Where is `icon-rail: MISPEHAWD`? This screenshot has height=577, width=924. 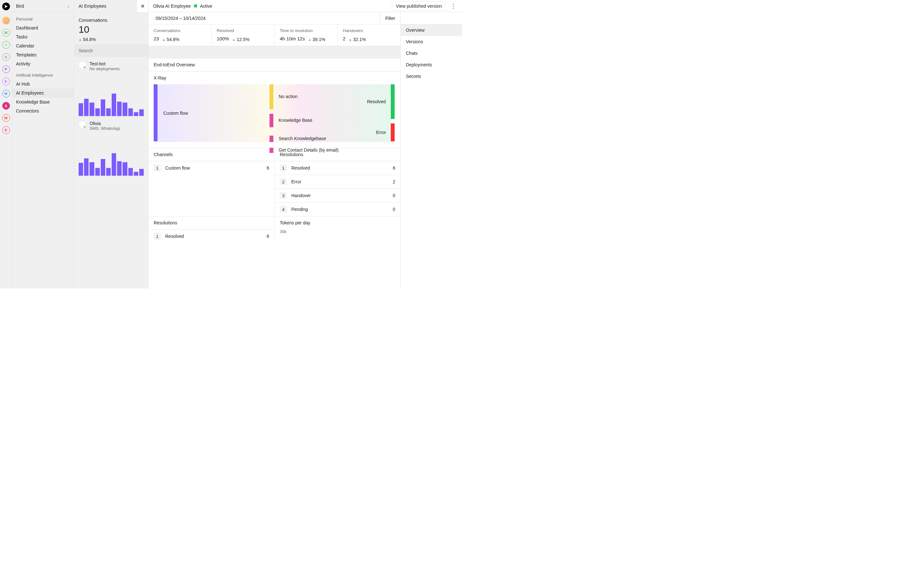 icon-rail: MISPEHAWD is located at coordinates (6, 144).